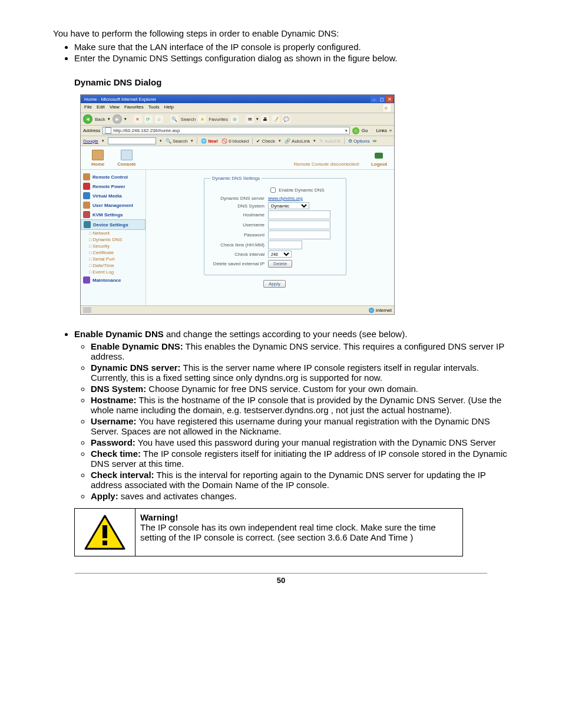  Describe the element at coordinates (371, 310) in the screenshot. I see `globe-icon` at that location.